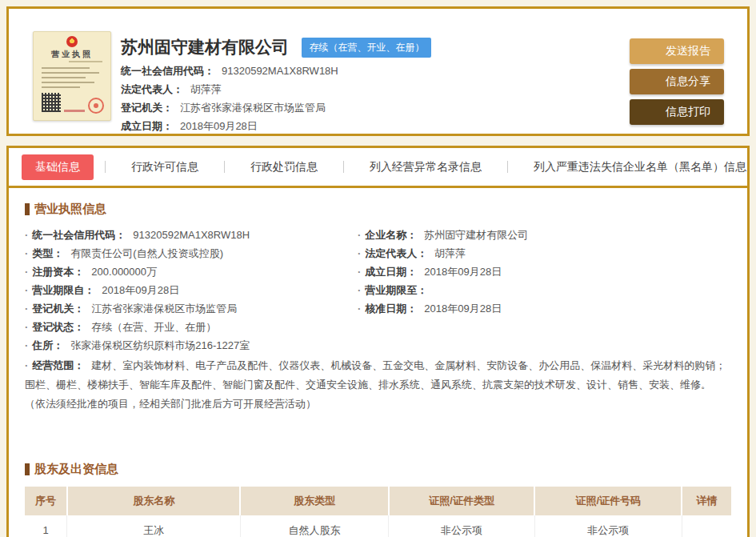 The width and height of the screenshot is (756, 537). What do you see at coordinates (51, 102) in the screenshot?
I see `qr-code-icon` at bounding box center [51, 102].